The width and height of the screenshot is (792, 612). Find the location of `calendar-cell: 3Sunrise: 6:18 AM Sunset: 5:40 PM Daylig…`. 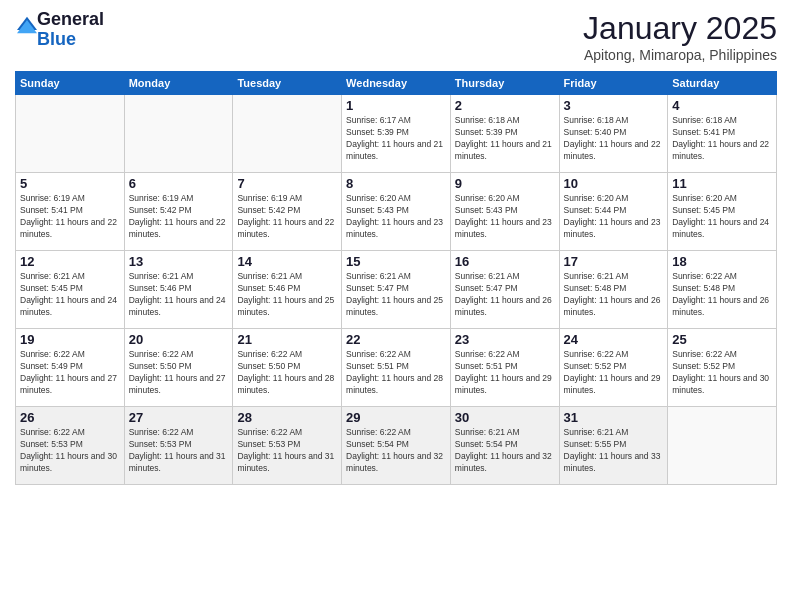

calendar-cell: 3Sunrise: 6:18 AM Sunset: 5:40 PM Daylig… is located at coordinates (614, 134).